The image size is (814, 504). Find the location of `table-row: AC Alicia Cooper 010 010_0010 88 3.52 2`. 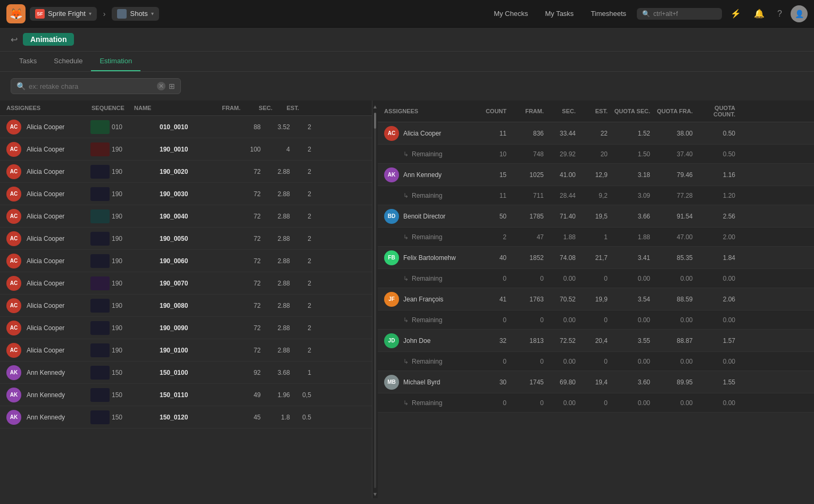

table-row: AC Alicia Cooper 010 010_0010 88 3.52 2 is located at coordinates (186, 127).